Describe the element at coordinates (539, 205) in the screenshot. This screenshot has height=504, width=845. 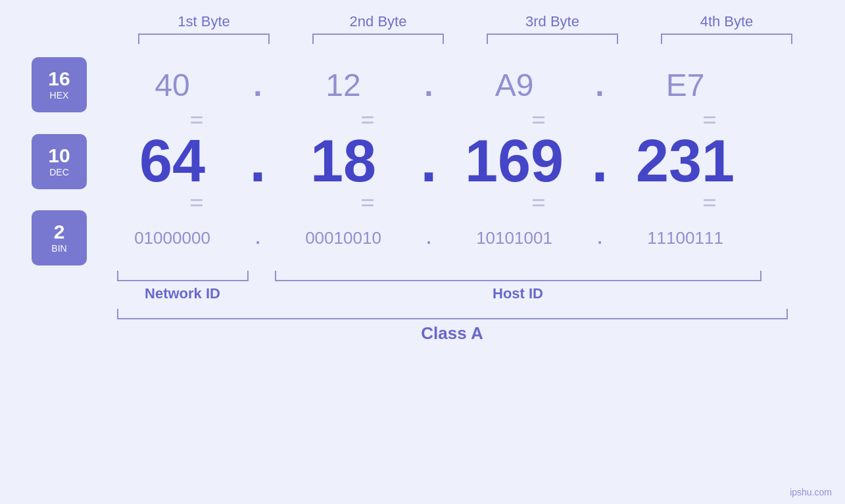
I see `eq-line-7b` at that location.